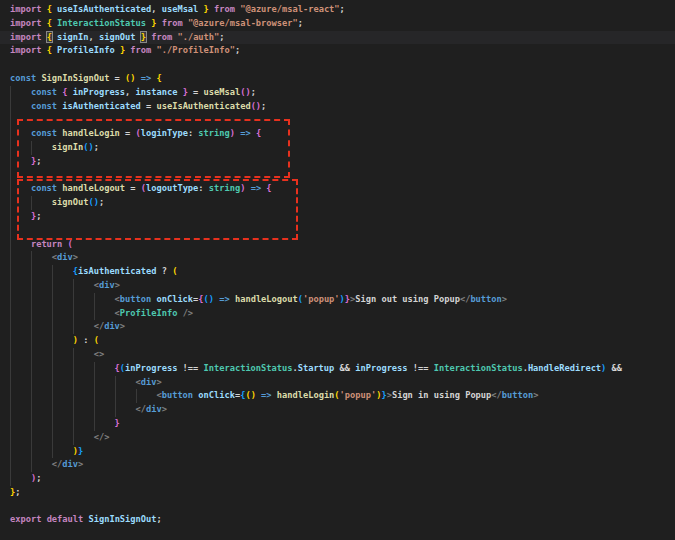 The height and width of the screenshot is (540, 675). Describe the element at coordinates (338, 424) in the screenshot. I see `code-line: }` at that location.